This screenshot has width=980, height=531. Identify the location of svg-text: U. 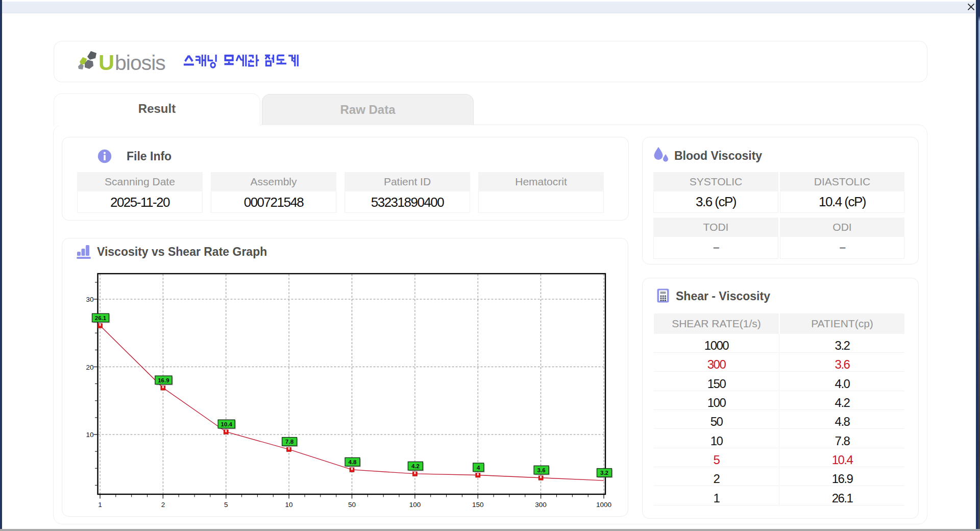
(106, 62).